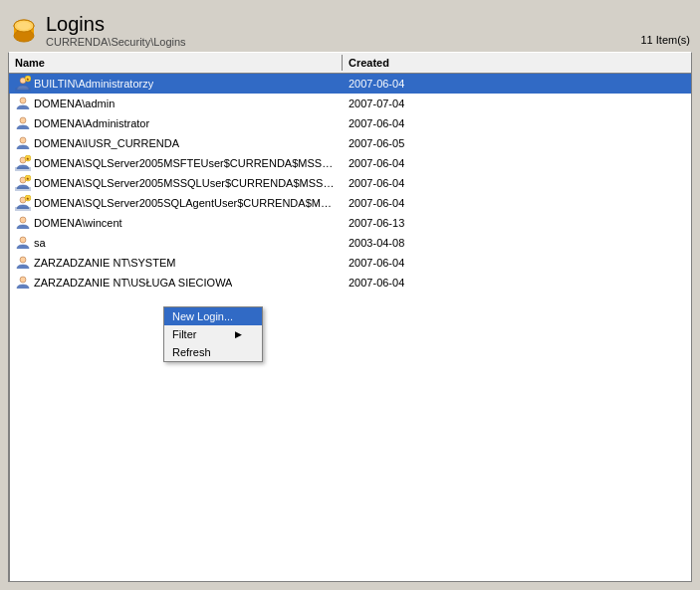  Describe the element at coordinates (74, 103) in the screenshot. I see `row-name-text: DOMENA\admin` at that location.